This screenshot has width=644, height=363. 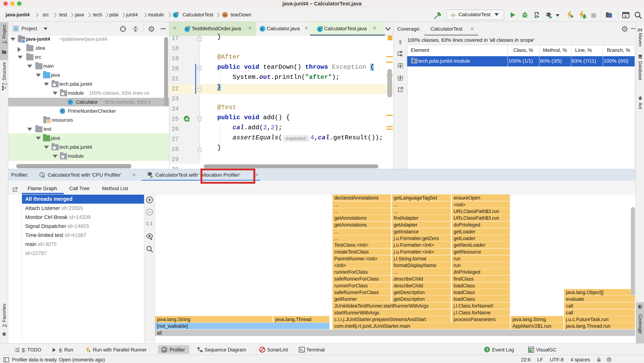 I want to click on svg-text: m, so click(x=225, y=15).